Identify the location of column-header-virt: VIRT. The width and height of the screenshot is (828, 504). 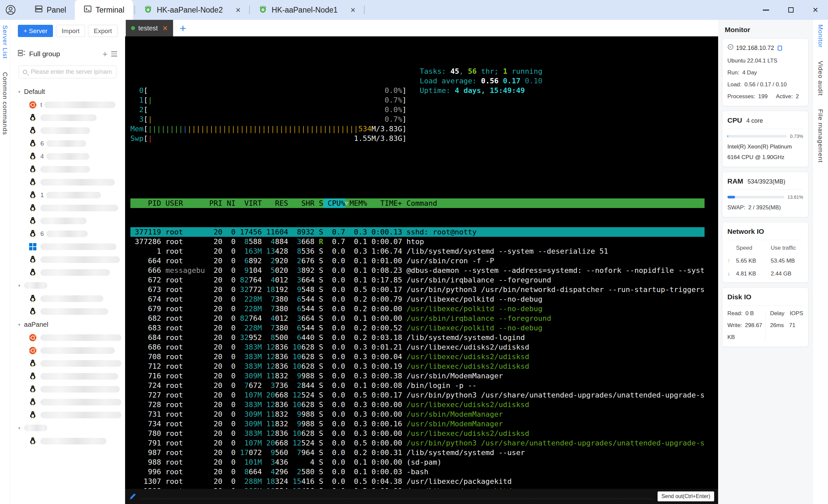
(249, 203).